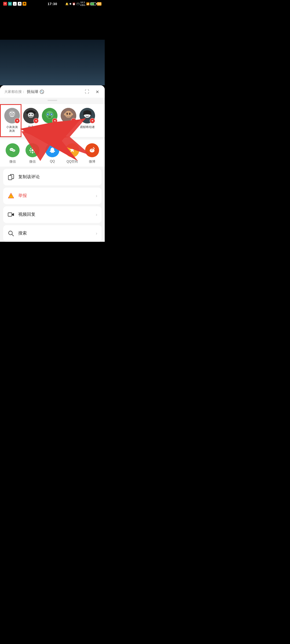 The height and width of the screenshot is (644, 290). Describe the element at coordinates (11, 177) in the screenshot. I see `copy-icon` at that location.